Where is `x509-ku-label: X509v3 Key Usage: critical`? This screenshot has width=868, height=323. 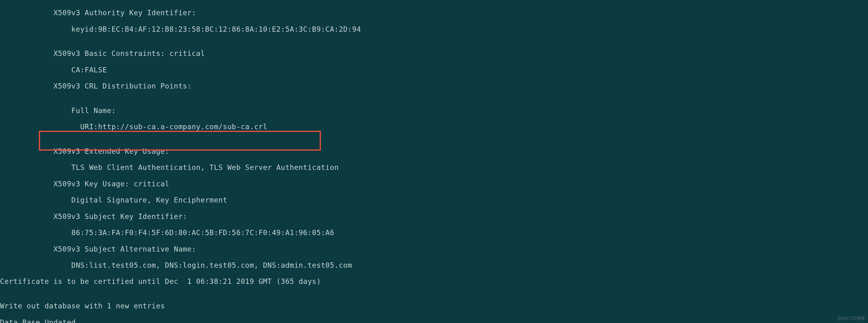 x509-ku-label: X509v3 Key Usage: critical is located at coordinates (434, 184).